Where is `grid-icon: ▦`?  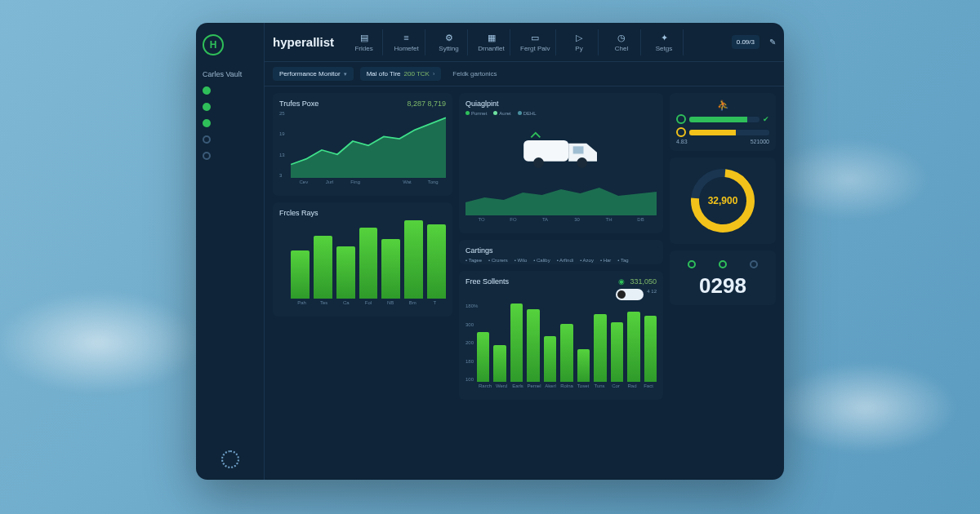 grid-icon: ▦ is located at coordinates (492, 38).